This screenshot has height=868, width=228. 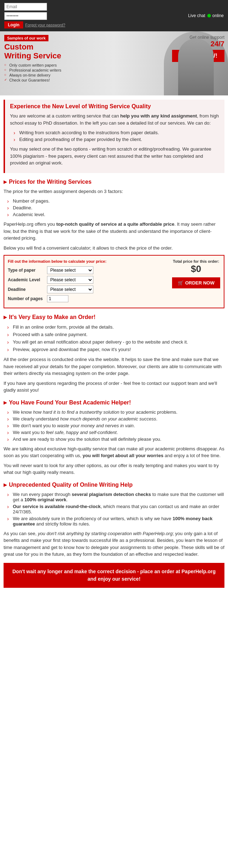 I want to click on academic-level-select: Please select, so click(x=70, y=280).